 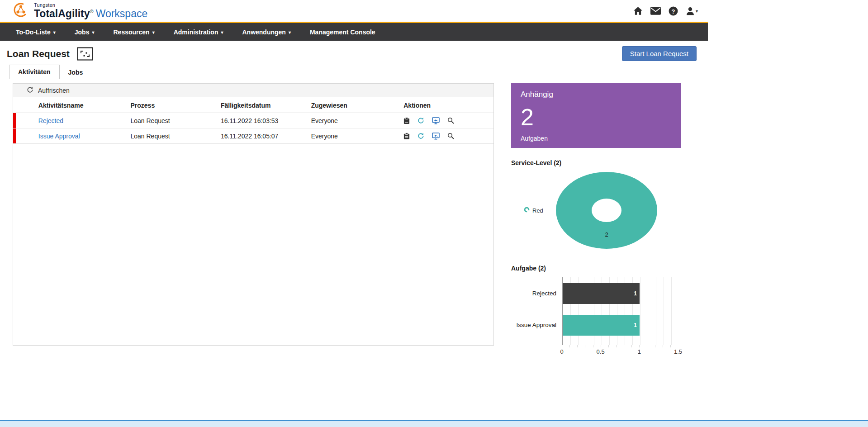 What do you see at coordinates (596, 220) in the screenshot?
I see `dashboard-sidebar: Anhängig 2 Aufgaben Service-Level (2) Re…` at bounding box center [596, 220].